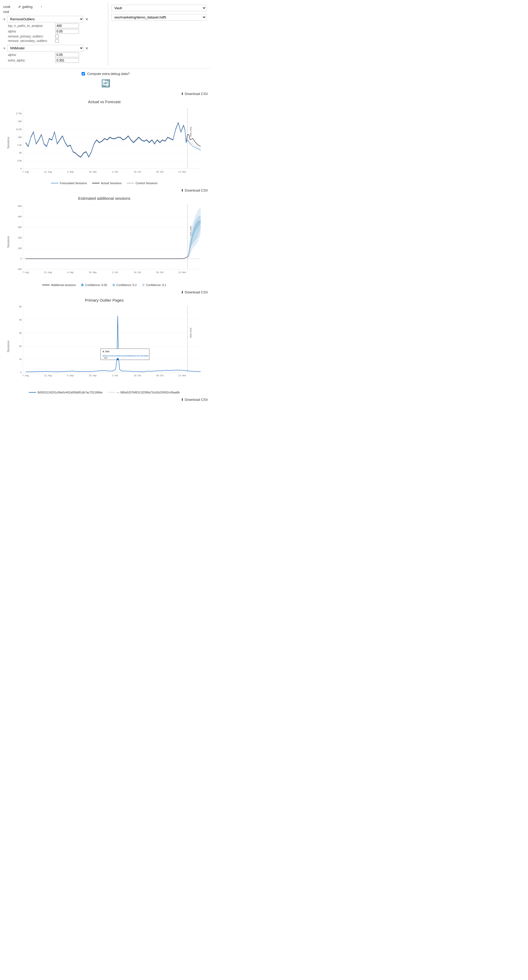  Describe the element at coordinates (8, 143) in the screenshot. I see `y-axis-label-1: Sessions` at that location.